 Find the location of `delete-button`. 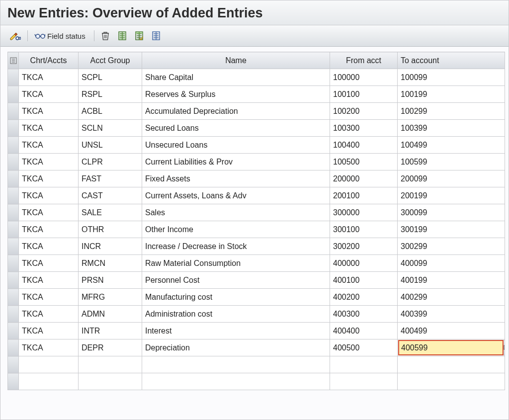

delete-button is located at coordinates (105, 36).